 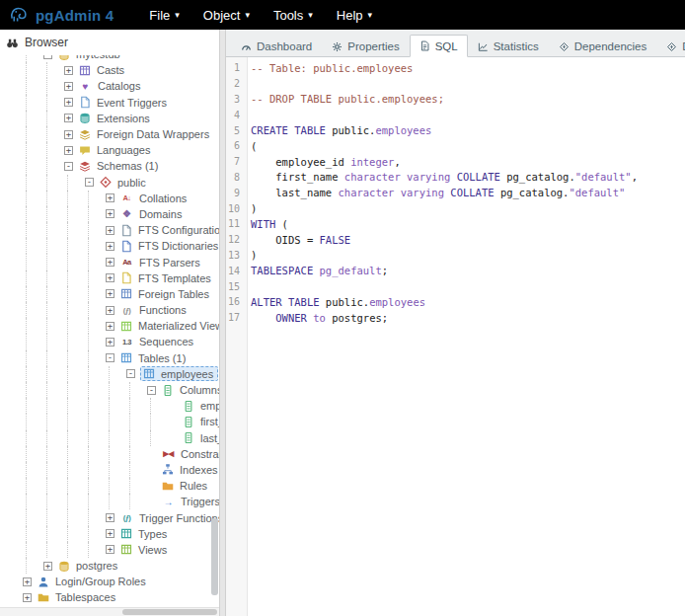 I want to click on tree-item-fts-templates: +FTS Templates, so click(x=110, y=278).